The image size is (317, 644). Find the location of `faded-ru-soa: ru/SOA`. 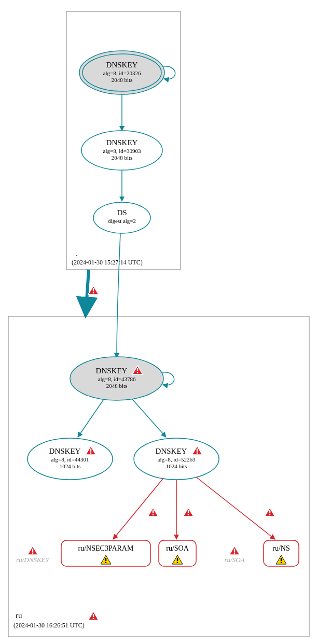

faded-ru-soa: ru/SOA is located at coordinates (235, 555).